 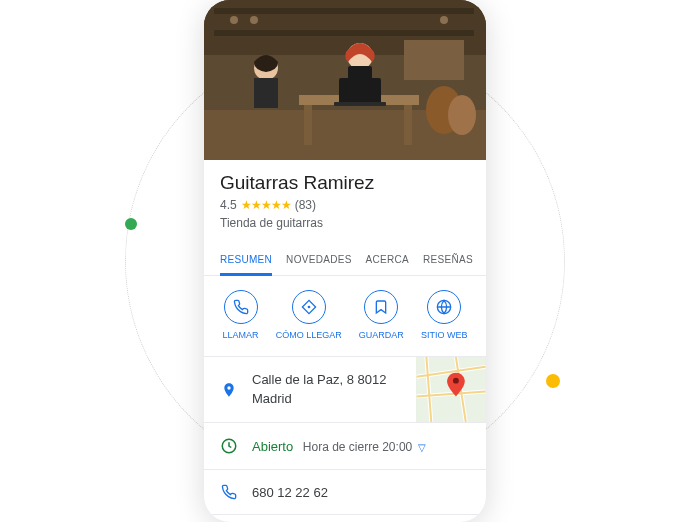 What do you see at coordinates (306, 205) in the screenshot?
I see `review-count: (83)` at bounding box center [306, 205].